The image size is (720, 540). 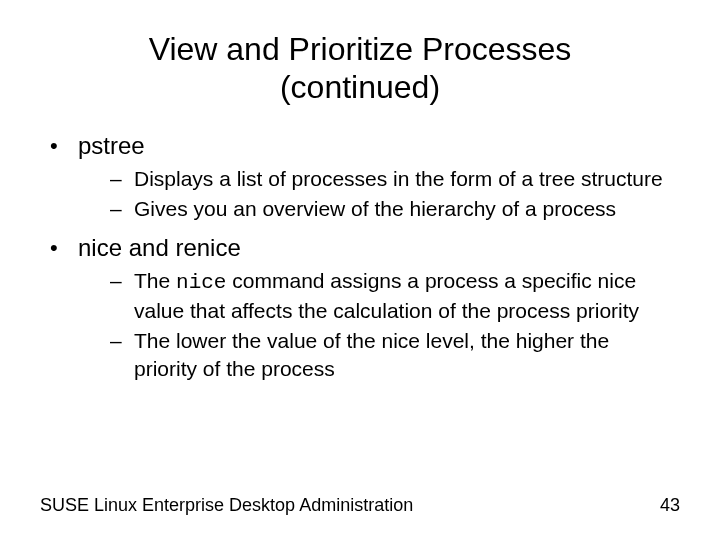 I want to click on sub-text: Displays a list of processes in the form…, so click(x=398, y=179).